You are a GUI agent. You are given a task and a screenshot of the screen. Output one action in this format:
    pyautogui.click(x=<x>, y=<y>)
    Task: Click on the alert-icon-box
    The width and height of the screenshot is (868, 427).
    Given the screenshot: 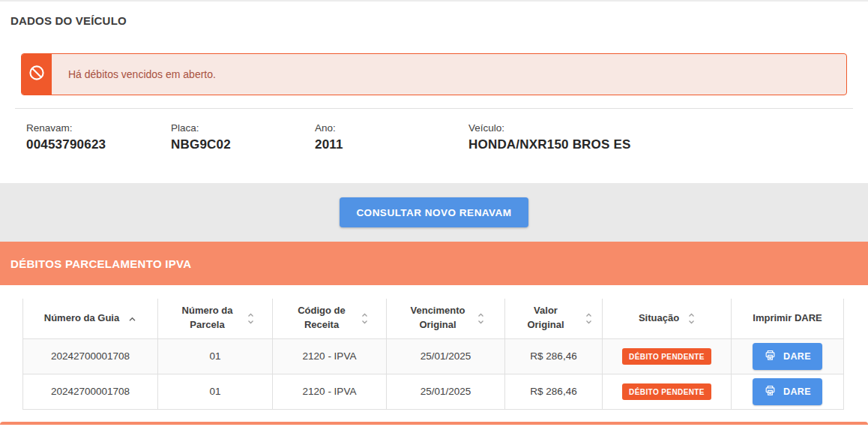 What is the action you would take?
    pyautogui.click(x=37, y=74)
    